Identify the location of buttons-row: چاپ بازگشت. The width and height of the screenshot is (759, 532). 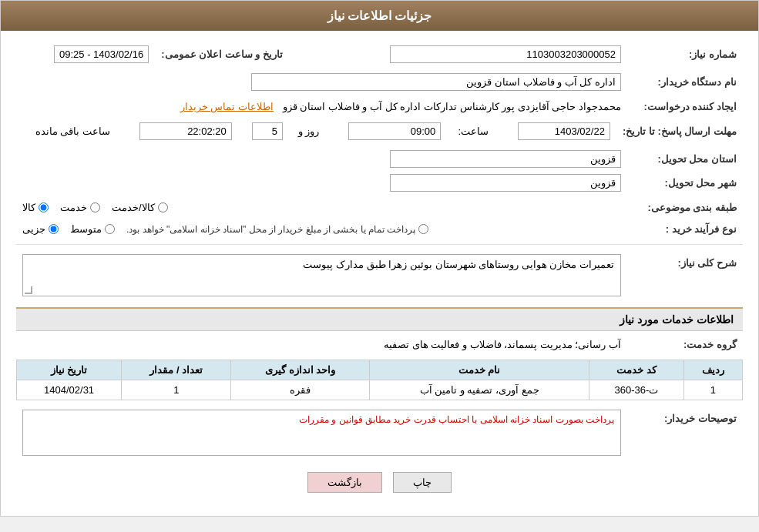
(379, 483).